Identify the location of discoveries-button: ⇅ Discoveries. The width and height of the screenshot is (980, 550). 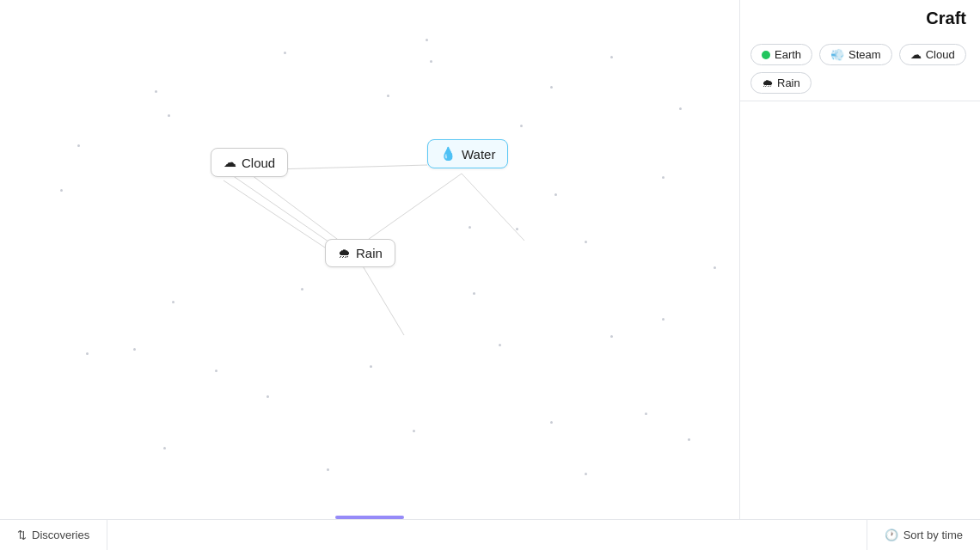
(53, 535).